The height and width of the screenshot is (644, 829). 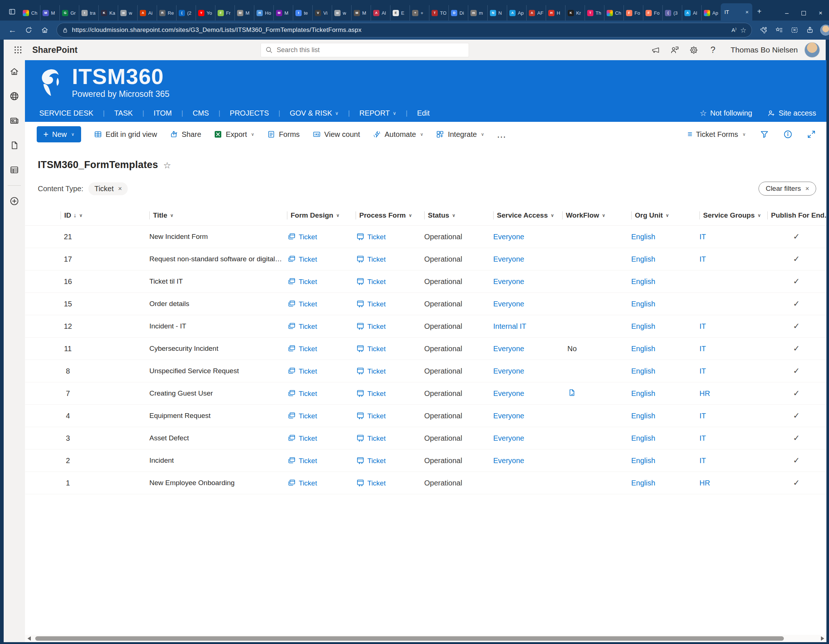 I want to click on screenshot-button, so click(x=794, y=30).